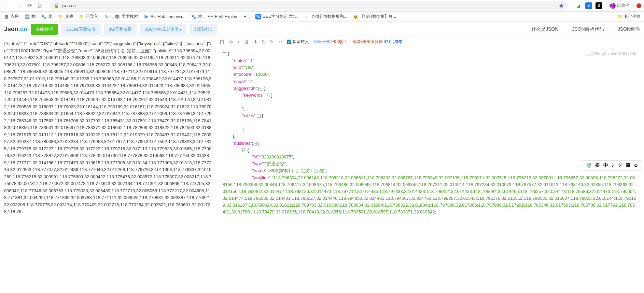 This screenshot has width=644, height=293. Describe the element at coordinates (612, 165) in the screenshot. I see `ime-toolbar: 🛡️ 拼 中 ♪ ツ 简 ⚙` at that location.